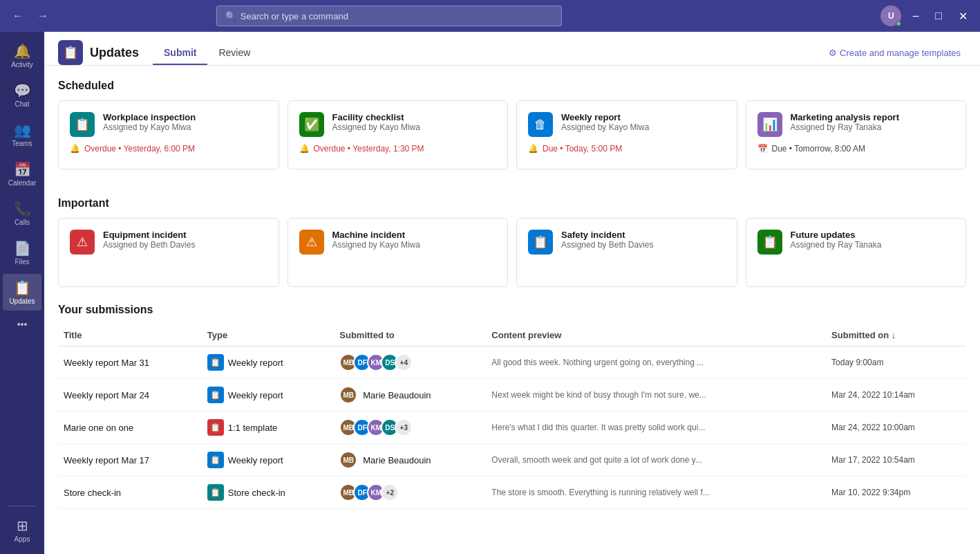 Image resolution: width=980 pixels, height=554 pixels. What do you see at coordinates (22, 95) in the screenshot?
I see `sidebar-item-chat: 💬 Chat` at bounding box center [22, 95].